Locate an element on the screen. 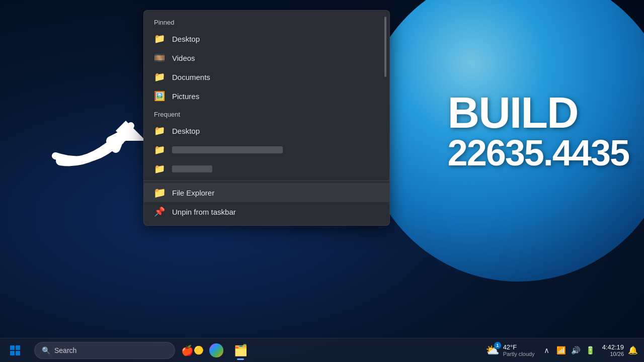  pinned-section-label: Pinned is located at coordinates (267, 23).